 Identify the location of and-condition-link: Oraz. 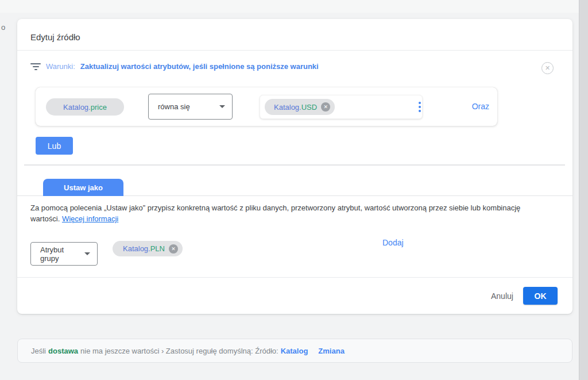
(481, 106).